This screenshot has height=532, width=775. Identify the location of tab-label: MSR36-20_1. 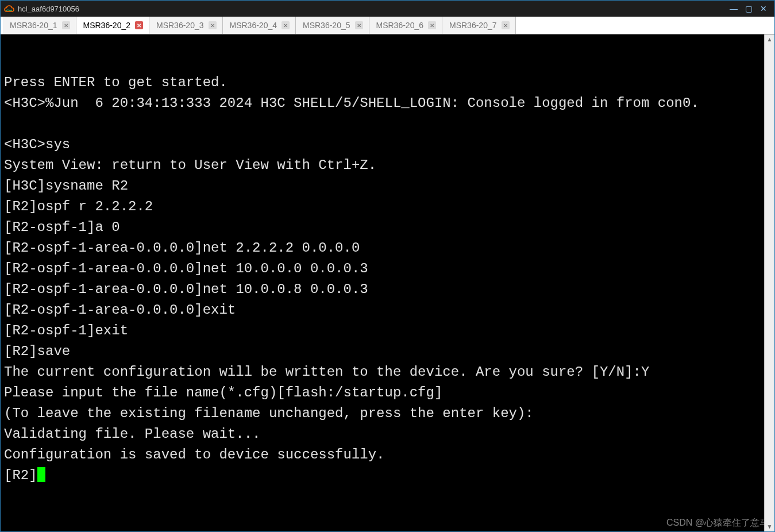
(33, 25).